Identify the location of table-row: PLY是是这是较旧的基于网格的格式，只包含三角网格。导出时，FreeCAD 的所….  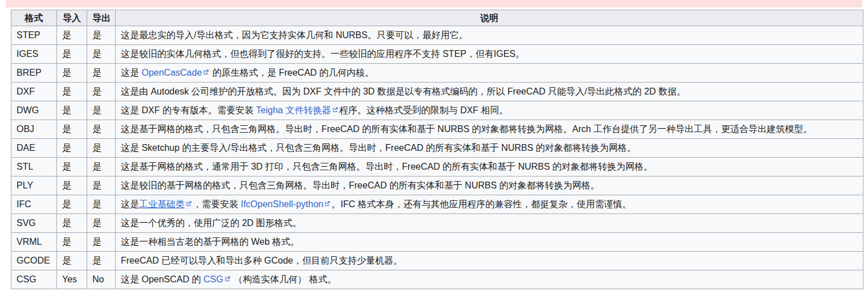
(438, 186).